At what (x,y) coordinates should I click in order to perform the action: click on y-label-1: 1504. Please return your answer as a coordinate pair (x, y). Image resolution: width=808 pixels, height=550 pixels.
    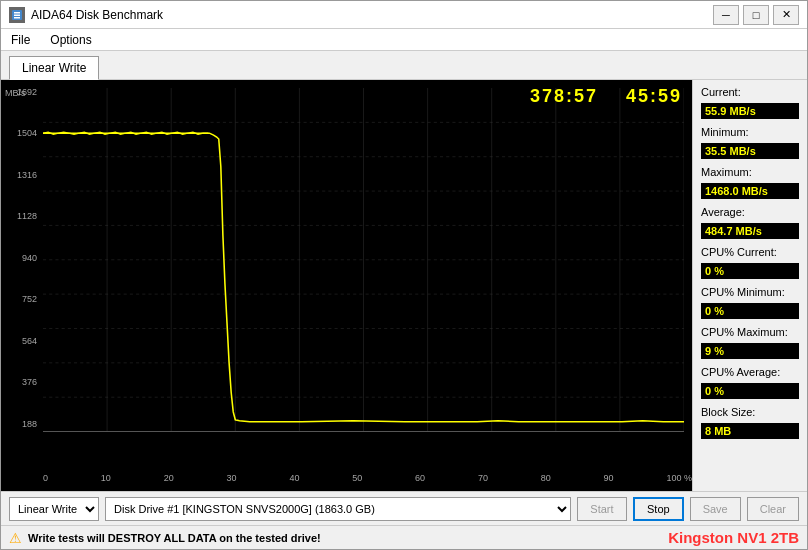
    Looking at the image, I should click on (27, 134).